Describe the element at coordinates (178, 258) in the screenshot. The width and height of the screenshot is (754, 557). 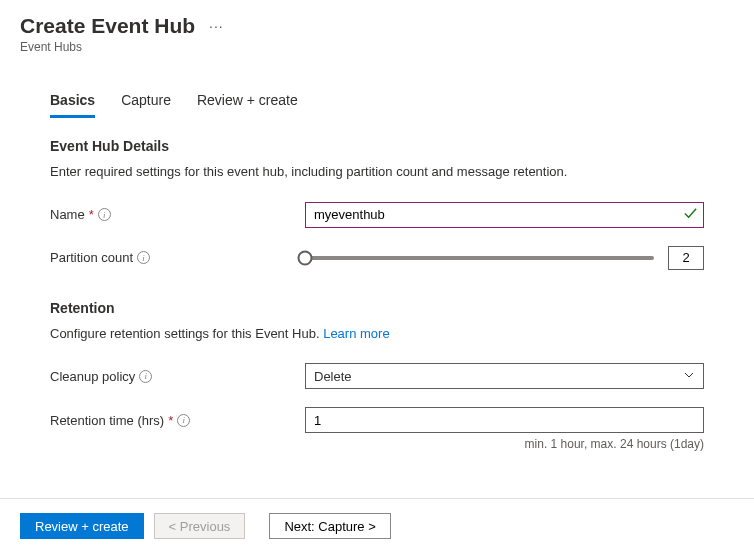
I see `label-partition: Partition count i` at that location.